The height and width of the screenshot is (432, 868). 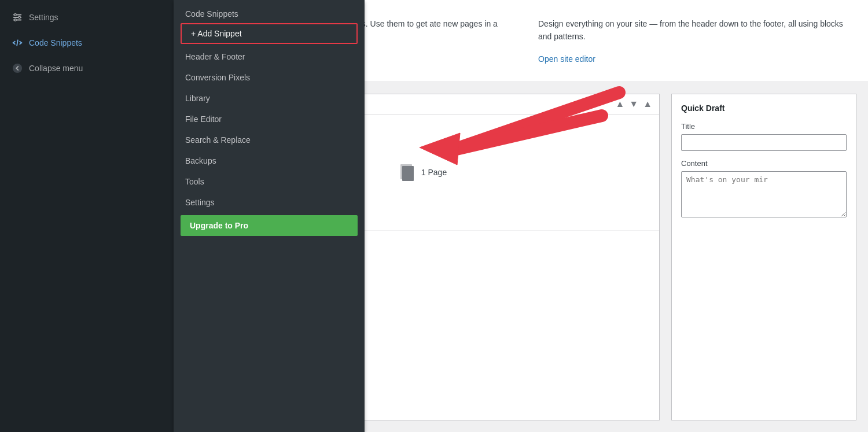 What do you see at coordinates (269, 57) in the screenshot?
I see `dropdown-header-footer: Header & Footer` at bounding box center [269, 57].